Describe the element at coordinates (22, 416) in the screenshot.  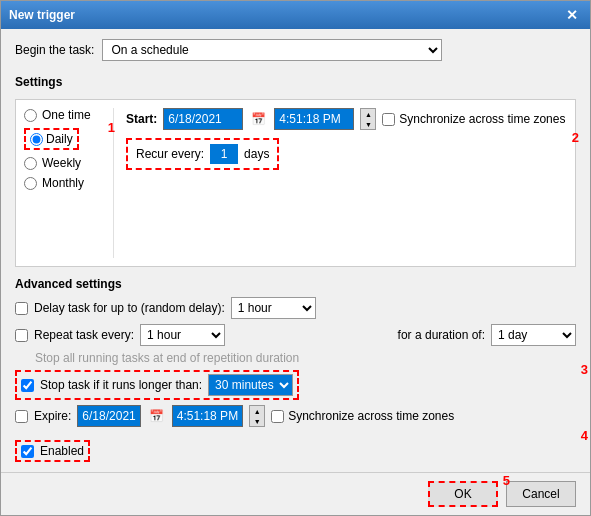
I see `expire-checkbox` at that location.